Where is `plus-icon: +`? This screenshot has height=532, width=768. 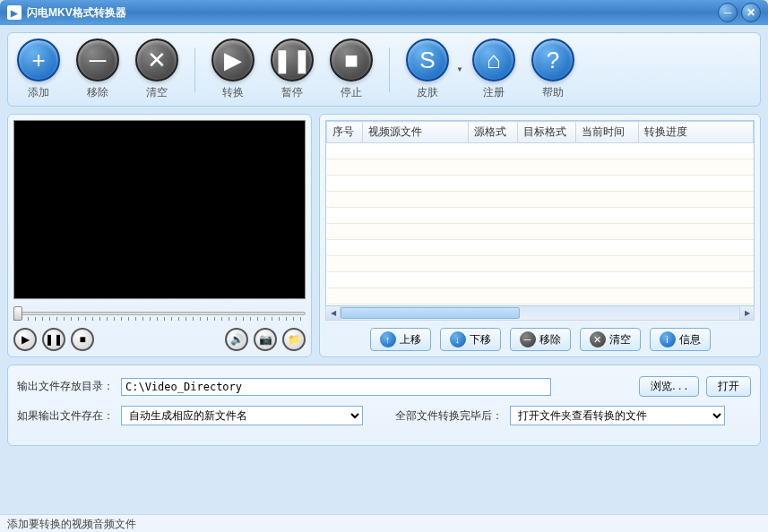
plus-icon: + is located at coordinates (39, 60).